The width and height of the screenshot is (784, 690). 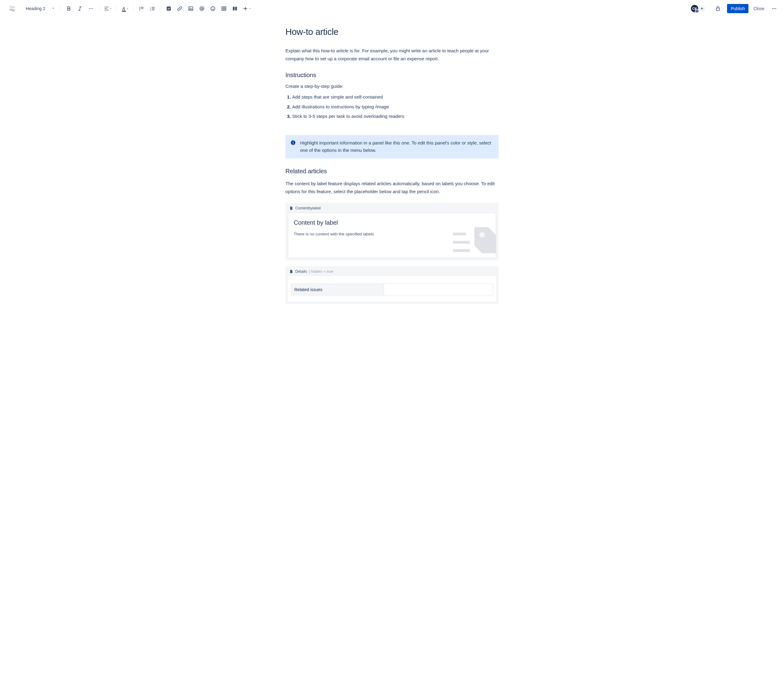 What do you see at coordinates (395, 107) in the screenshot?
I see `list-item: Add illustrations to instructions by typ…` at bounding box center [395, 107].